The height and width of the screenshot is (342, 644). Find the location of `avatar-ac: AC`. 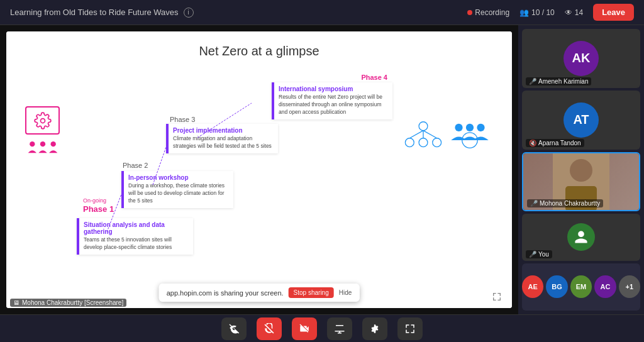

avatar-ac: AC is located at coordinates (605, 287).